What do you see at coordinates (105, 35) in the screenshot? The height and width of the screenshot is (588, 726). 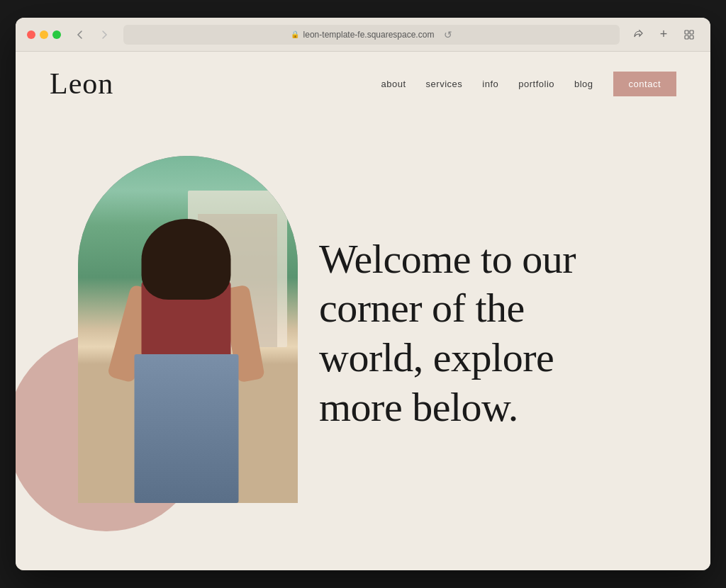 I see `forward-button` at bounding box center [105, 35].